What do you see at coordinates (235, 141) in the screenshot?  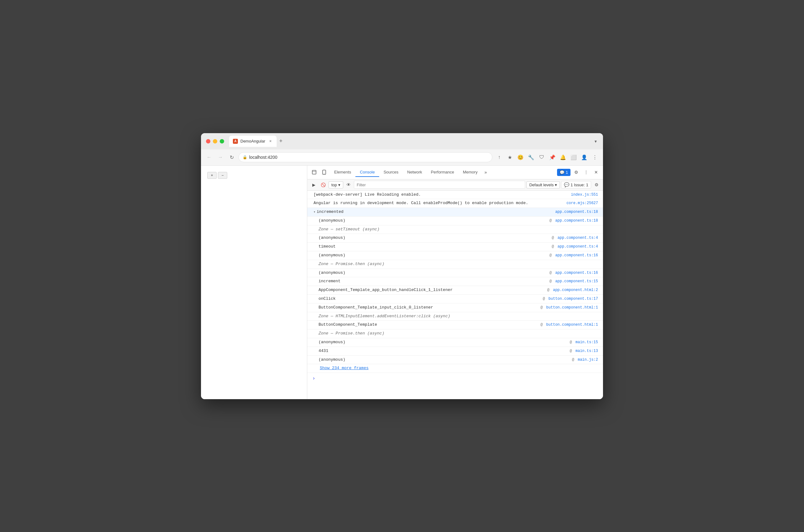 I see `tab-favicon: A` at bounding box center [235, 141].